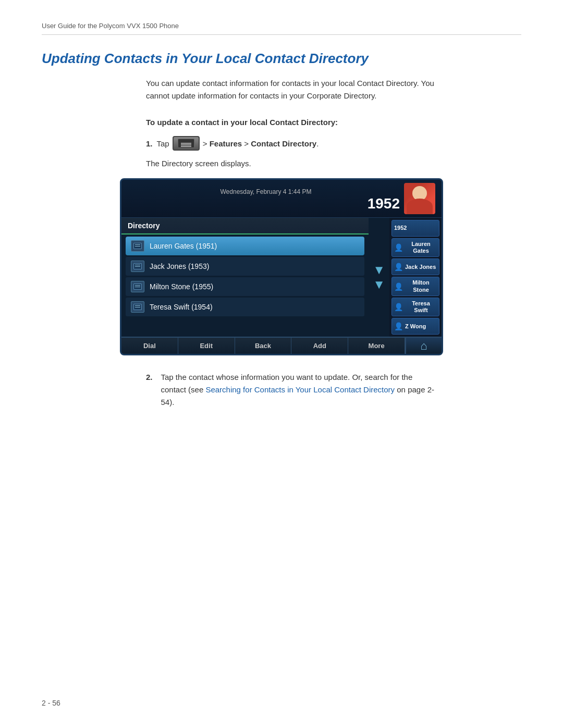 This screenshot has height=728, width=563. What do you see at coordinates (400, 228) in the screenshot?
I see `sidebar-label: 1952` at bounding box center [400, 228].